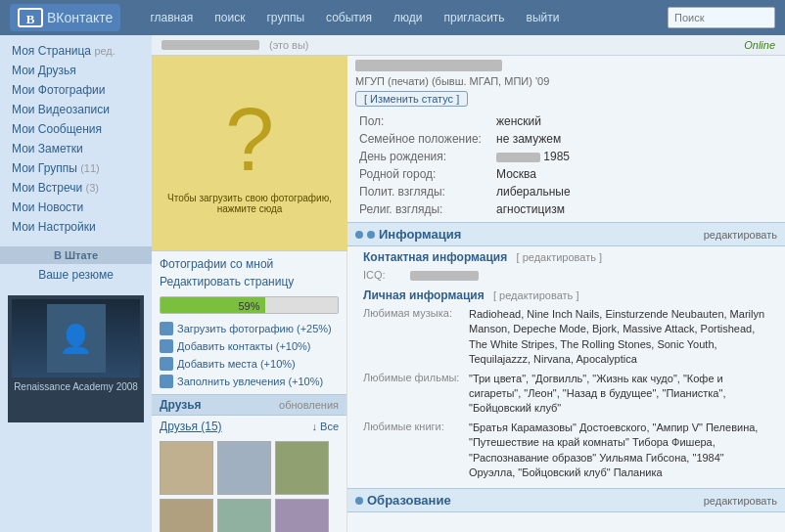 This screenshot has width=785, height=532. What do you see at coordinates (249, 405) in the screenshot?
I see `friends-section-header: Друзья обновления` at bounding box center [249, 405].